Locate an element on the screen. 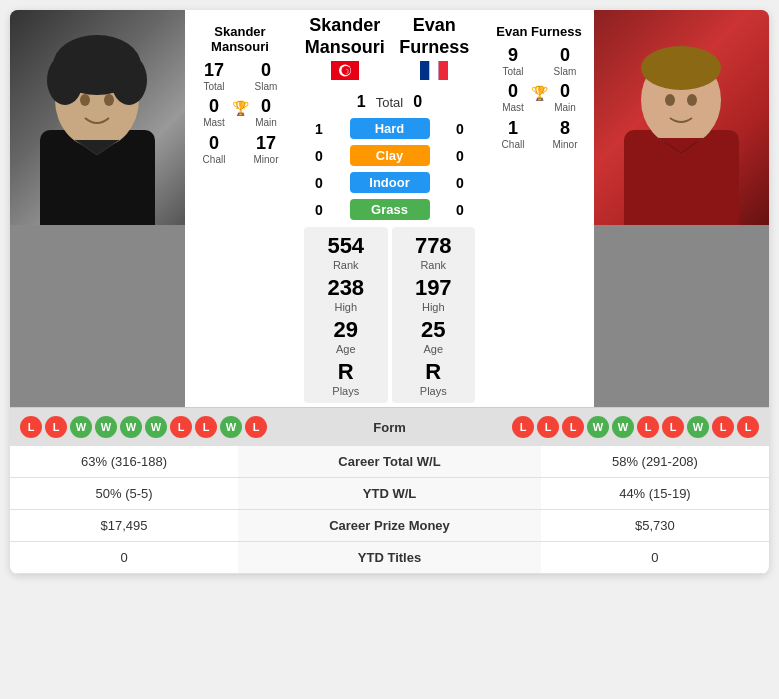 This screenshot has width=779, height=699. right-center-stats: 778 Rank 197 High 25 Age R Plays is located at coordinates (434, 315).